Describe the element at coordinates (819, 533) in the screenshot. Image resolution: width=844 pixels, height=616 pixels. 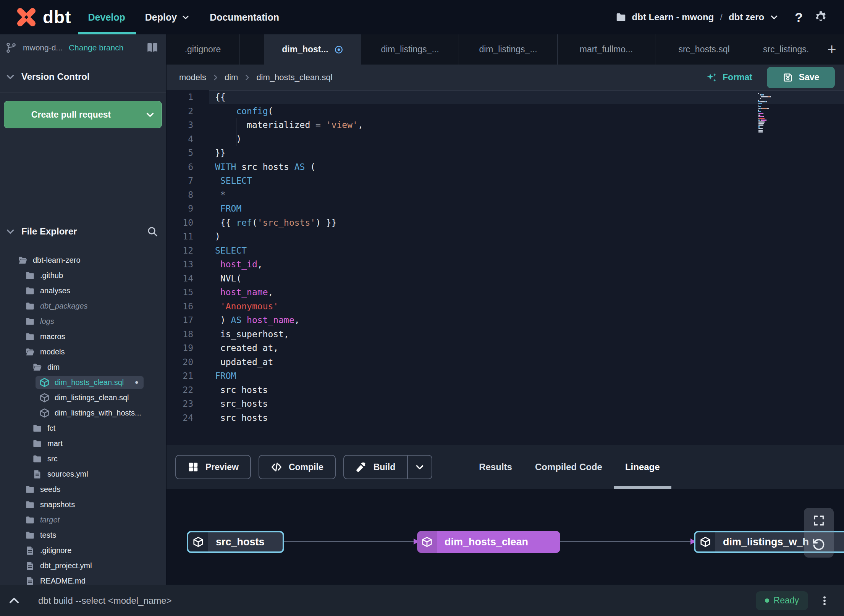
I see `lineage-controls` at that location.